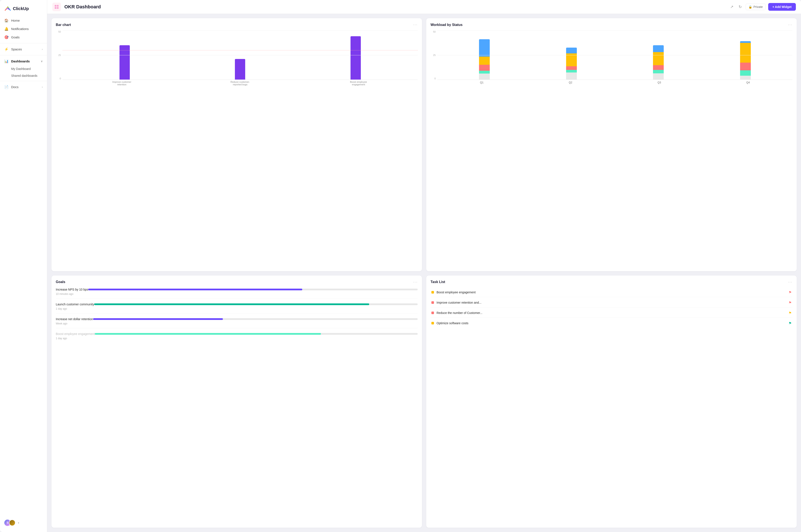  Describe the element at coordinates (435, 79) in the screenshot. I see `w-y-label-0: 0` at that location.